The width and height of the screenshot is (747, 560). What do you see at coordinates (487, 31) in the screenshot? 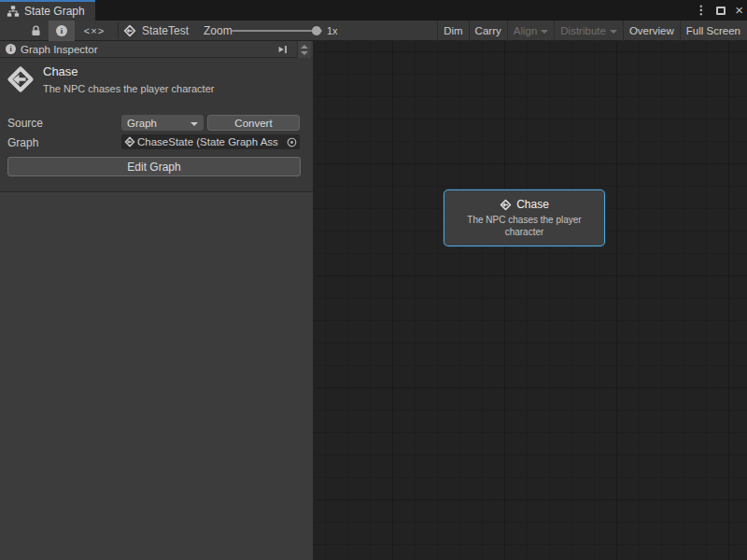
I see `carry-button: Carry` at bounding box center [487, 31].